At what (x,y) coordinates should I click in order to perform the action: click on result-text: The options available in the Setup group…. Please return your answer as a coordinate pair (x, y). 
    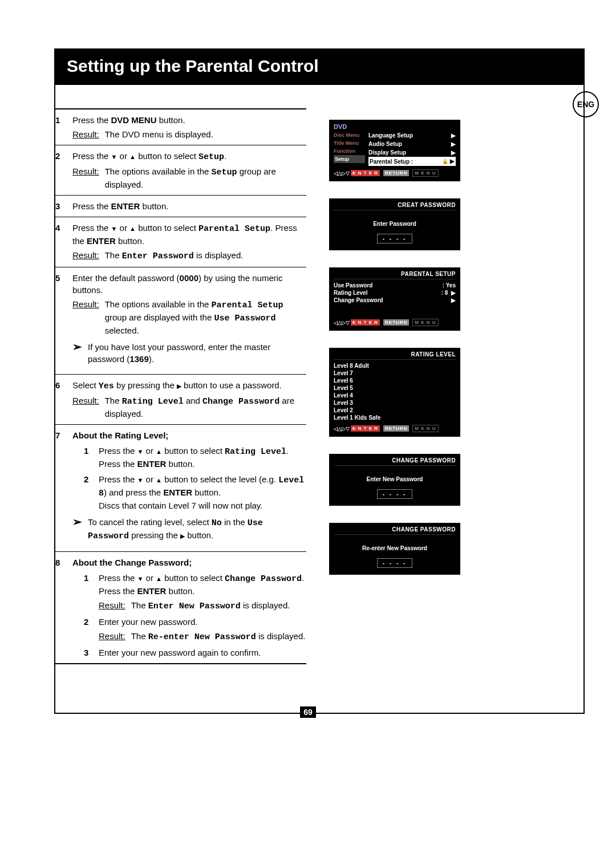
    Looking at the image, I should click on (205, 178).